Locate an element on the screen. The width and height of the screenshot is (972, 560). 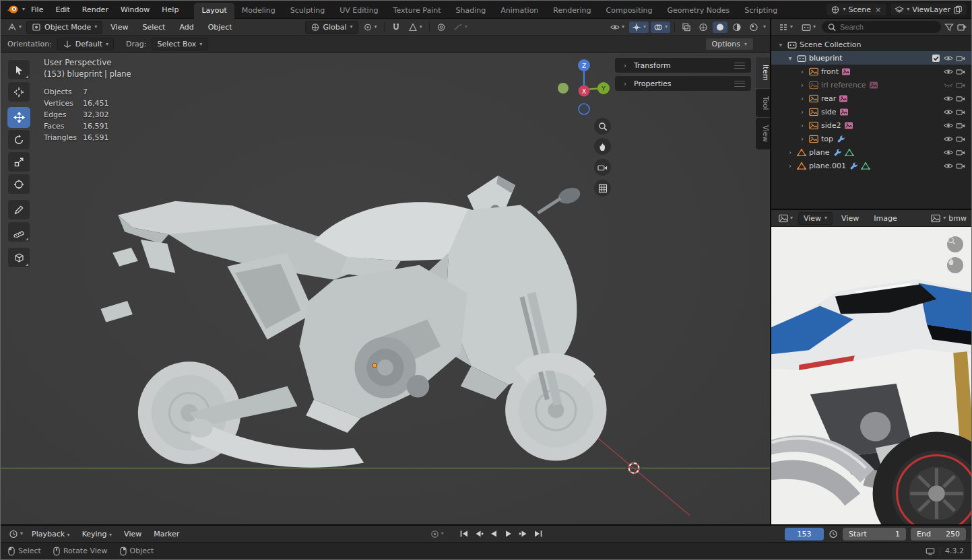
jump-to-end-button is located at coordinates (539, 534).